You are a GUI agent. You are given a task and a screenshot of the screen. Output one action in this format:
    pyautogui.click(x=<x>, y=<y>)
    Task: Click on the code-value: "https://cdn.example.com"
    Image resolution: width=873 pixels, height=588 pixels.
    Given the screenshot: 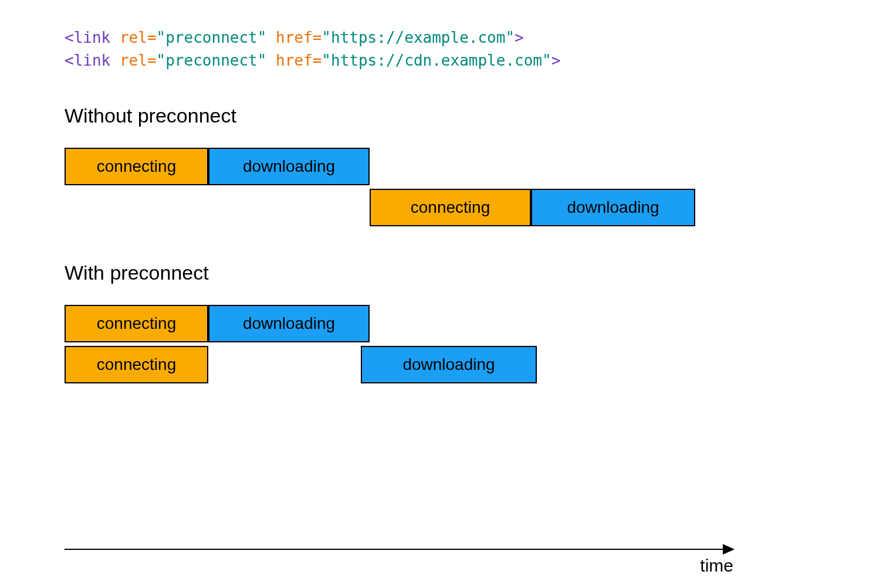 What is the action you would take?
    pyautogui.click(x=436, y=60)
    